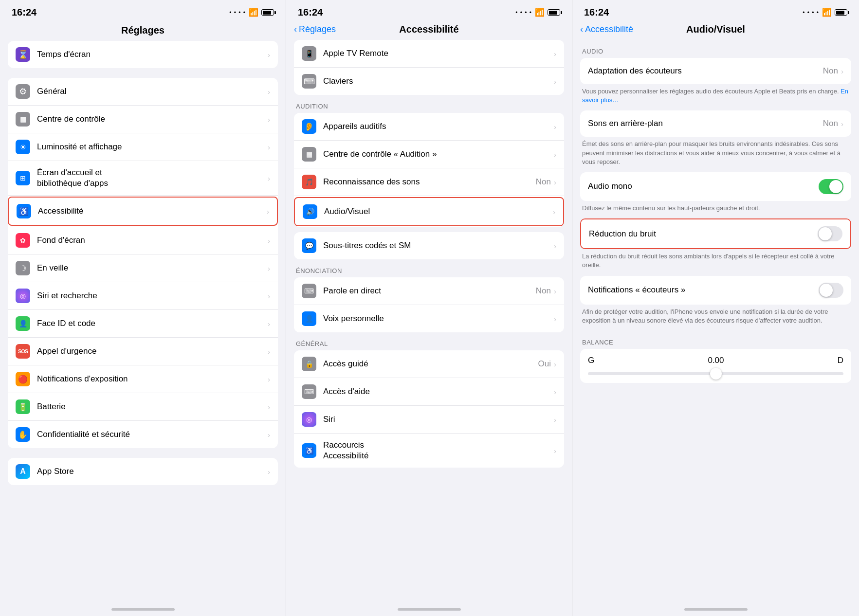 The width and height of the screenshot is (859, 616). I want to click on balance-label: BALANCE, so click(715, 340).